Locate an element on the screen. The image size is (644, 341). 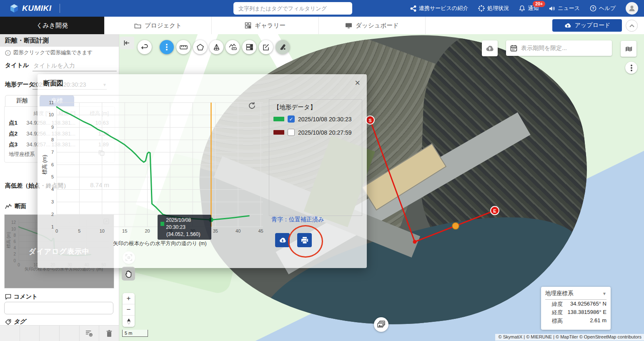
svg-text: 4 is located at coordinates (53, 189).